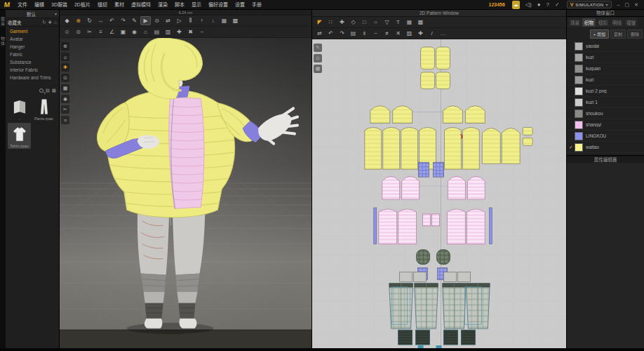 The image size is (644, 351). I want to click on library-item: .., so click(20, 108).